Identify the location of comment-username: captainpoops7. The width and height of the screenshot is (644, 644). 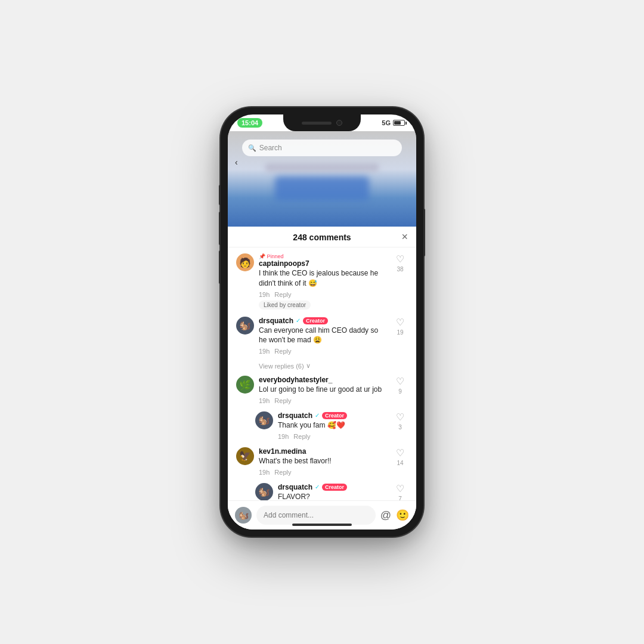
(284, 264).